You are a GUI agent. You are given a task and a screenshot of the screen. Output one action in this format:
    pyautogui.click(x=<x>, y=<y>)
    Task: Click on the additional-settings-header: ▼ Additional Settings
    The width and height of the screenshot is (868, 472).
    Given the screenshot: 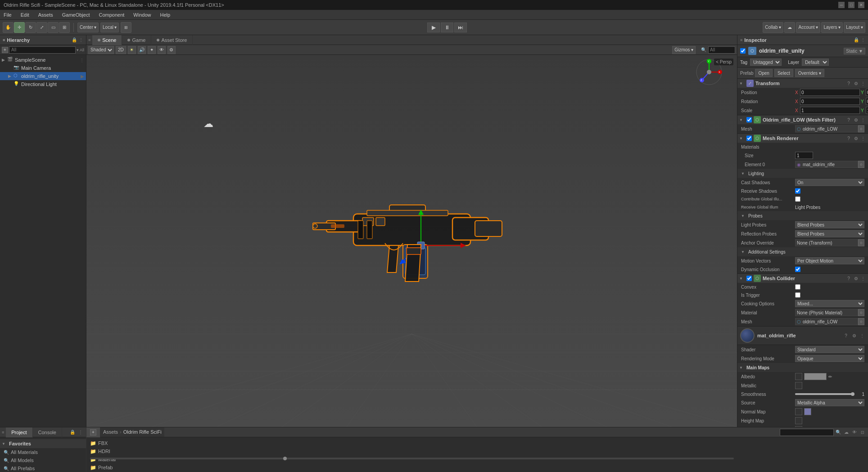 What is the action you would take?
    pyautogui.click(x=803, y=252)
    